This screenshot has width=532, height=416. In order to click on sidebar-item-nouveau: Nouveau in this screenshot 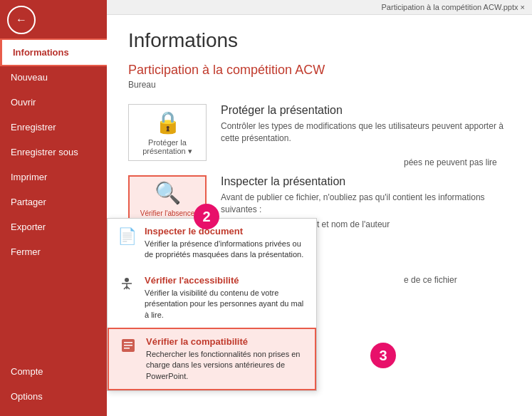, I will do `click(53, 77)`.